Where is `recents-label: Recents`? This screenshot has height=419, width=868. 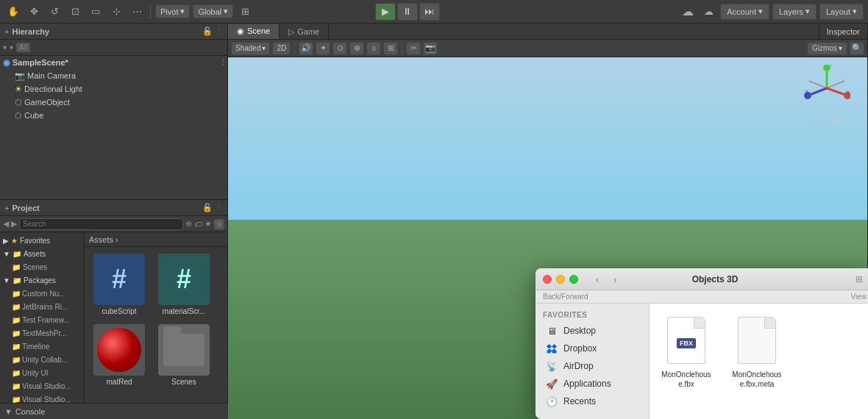 recents-label: Recents is located at coordinates (580, 401).